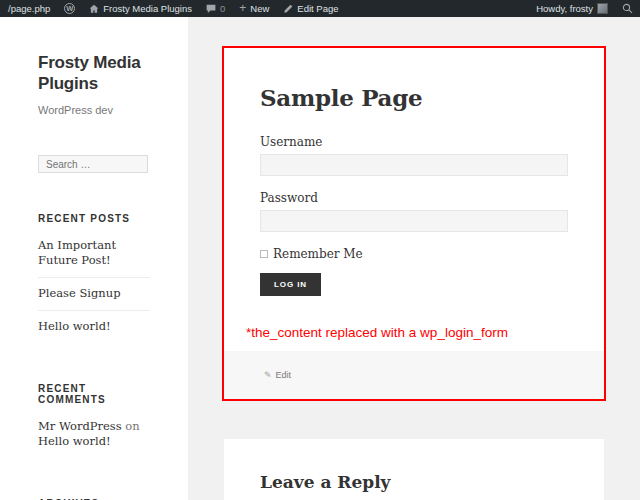  What do you see at coordinates (93, 164) in the screenshot?
I see `search-input` at bounding box center [93, 164].